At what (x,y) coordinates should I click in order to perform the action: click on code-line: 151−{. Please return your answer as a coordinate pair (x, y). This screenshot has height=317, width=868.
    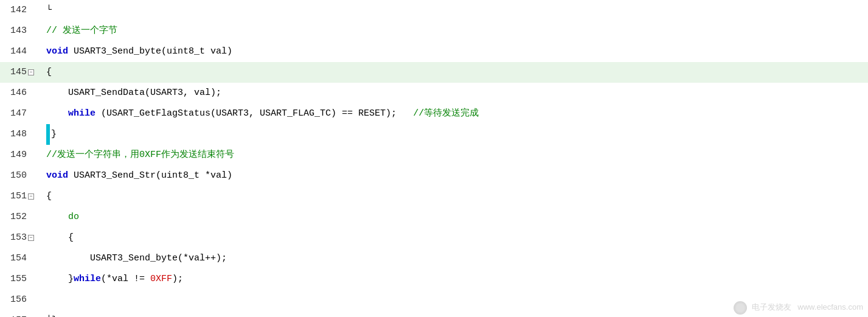
    Looking at the image, I should click on (434, 197).